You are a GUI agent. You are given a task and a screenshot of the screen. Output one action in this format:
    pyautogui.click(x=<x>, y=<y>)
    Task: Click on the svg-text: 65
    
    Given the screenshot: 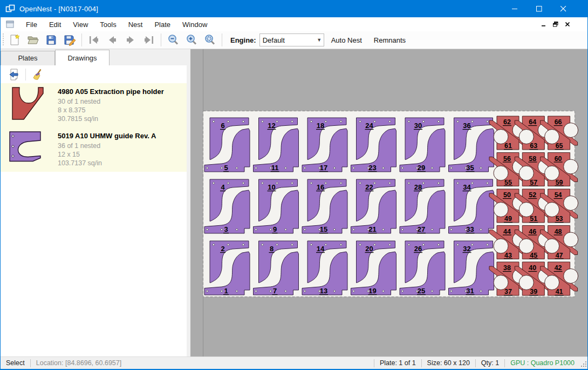 What is the action you would take?
    pyautogui.click(x=559, y=146)
    